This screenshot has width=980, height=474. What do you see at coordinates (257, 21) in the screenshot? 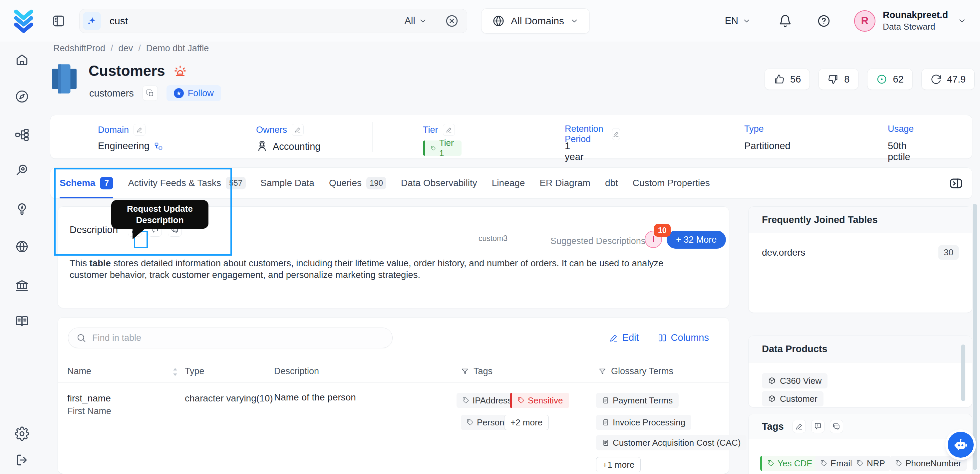
I see `search-input` at bounding box center [257, 21].